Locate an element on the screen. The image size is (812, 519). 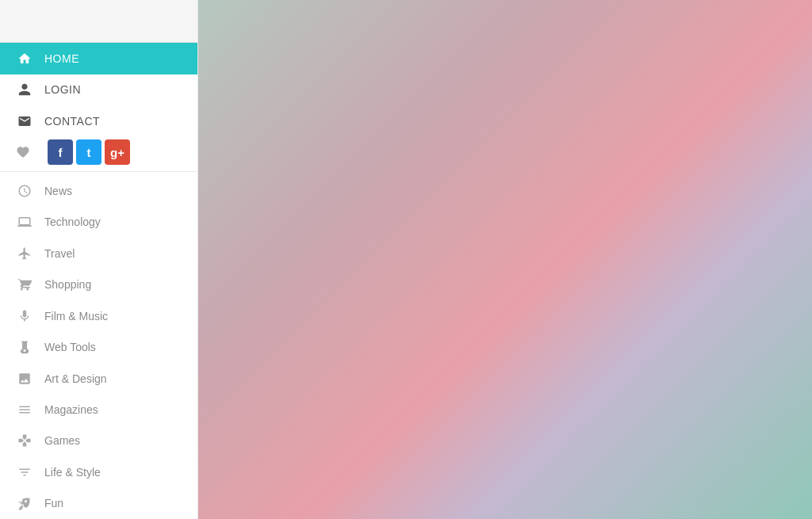
gamepad-icon is located at coordinates (25, 441).